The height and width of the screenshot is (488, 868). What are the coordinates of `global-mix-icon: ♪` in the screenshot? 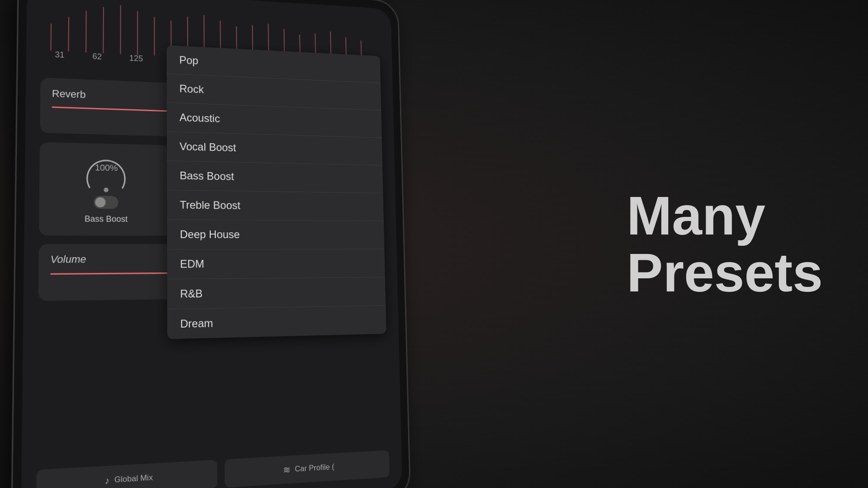 It's located at (108, 481).